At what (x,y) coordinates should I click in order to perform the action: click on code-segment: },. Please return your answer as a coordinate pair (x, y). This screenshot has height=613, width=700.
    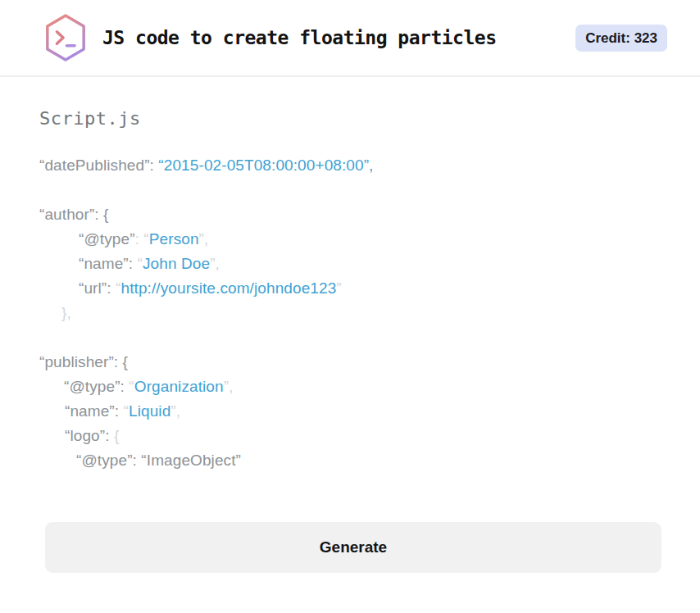
    Looking at the image, I should click on (66, 313).